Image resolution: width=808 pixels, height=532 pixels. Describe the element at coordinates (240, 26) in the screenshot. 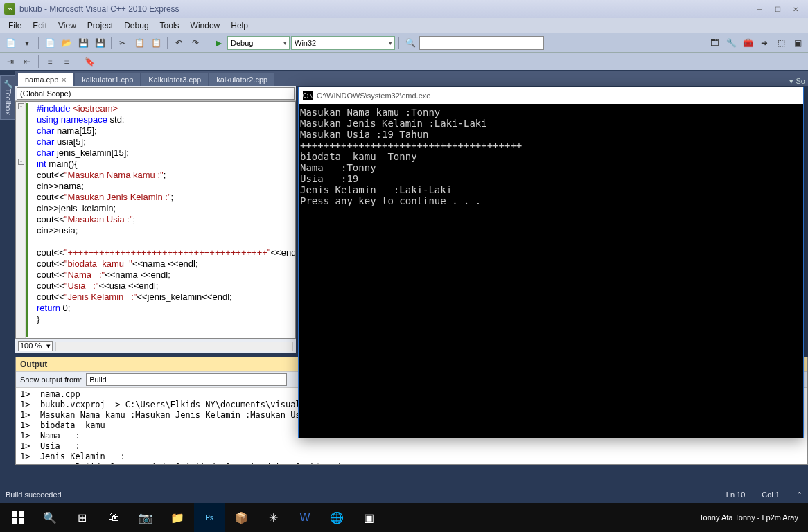

I see `menu-help: Help` at that location.